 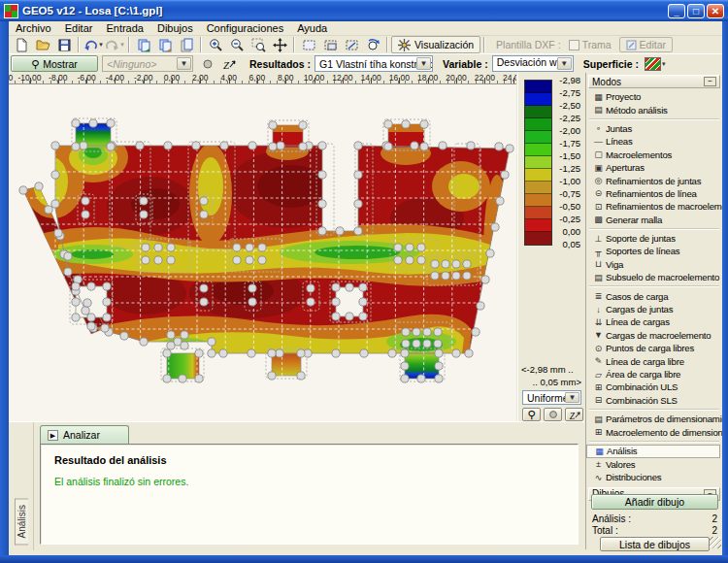 I want to click on mode-combinación-uls: ⊞Combinación ULS, so click(x=654, y=386).